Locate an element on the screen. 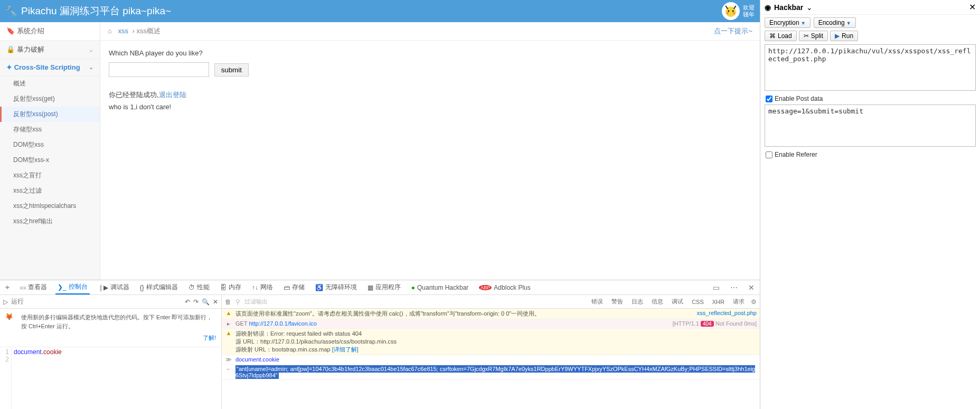  run-icon: ▶ is located at coordinates (837, 36).